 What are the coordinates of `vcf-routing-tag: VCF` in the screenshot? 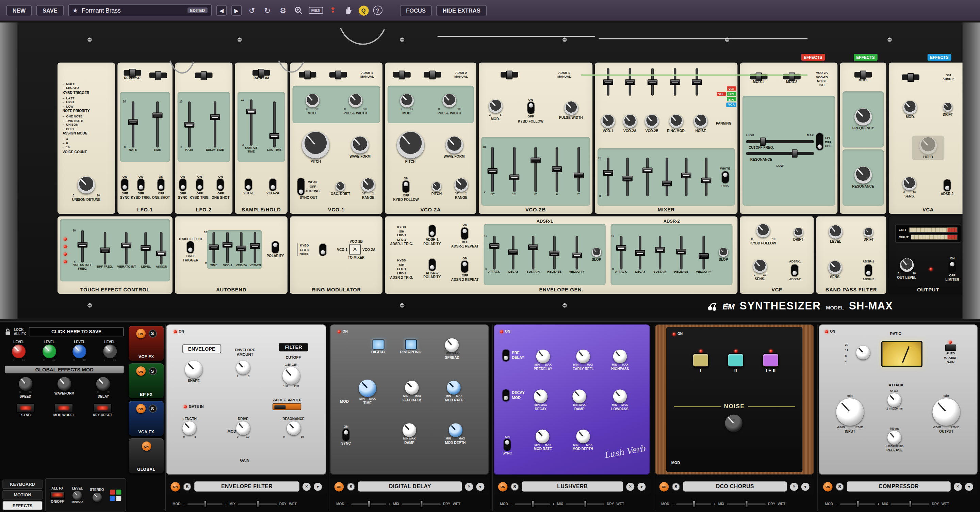 It's located at (721, 94).